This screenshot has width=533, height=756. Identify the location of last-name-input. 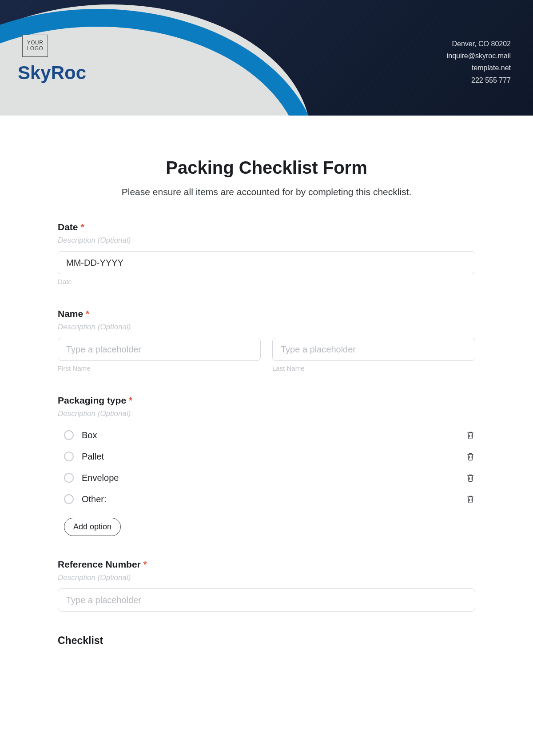
(374, 349).